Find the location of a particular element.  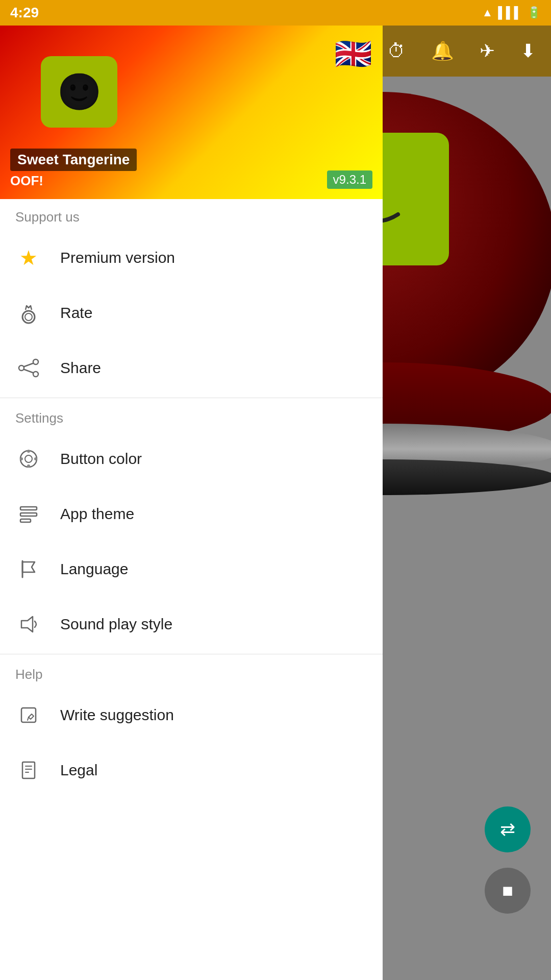

stop-icon: ■ is located at coordinates (508, 891).